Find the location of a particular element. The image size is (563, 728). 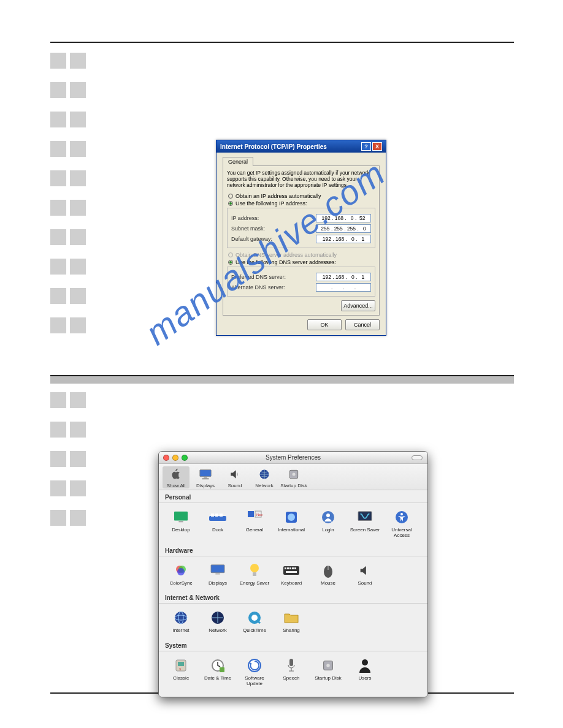

pref-startup-disk: Startup Disk is located at coordinates (328, 672).